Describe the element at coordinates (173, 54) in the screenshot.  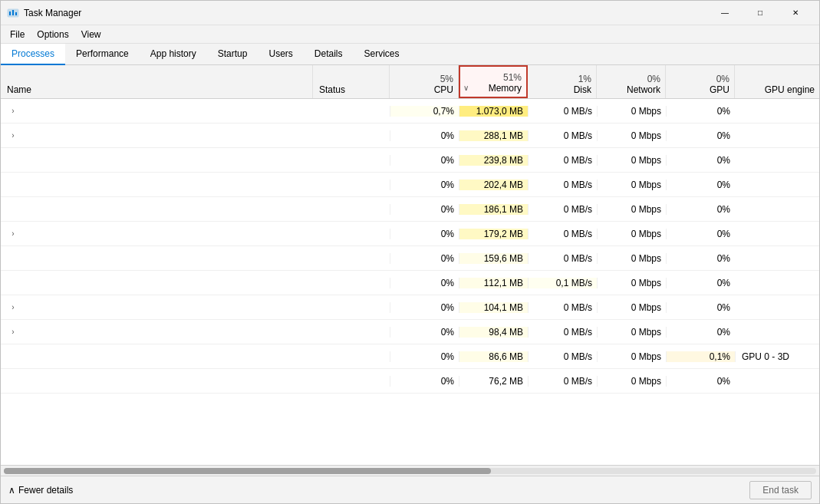
I see `tab-app-history: App history` at that location.